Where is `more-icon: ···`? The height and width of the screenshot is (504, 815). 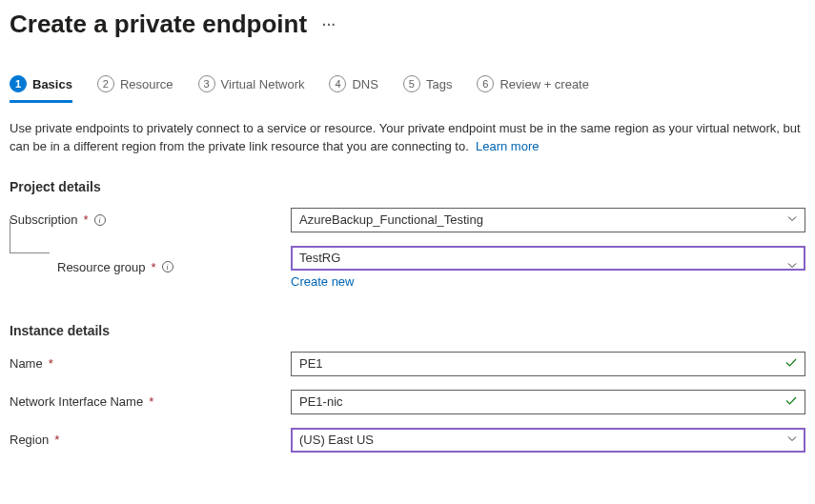
more-icon: ··· is located at coordinates (330, 25).